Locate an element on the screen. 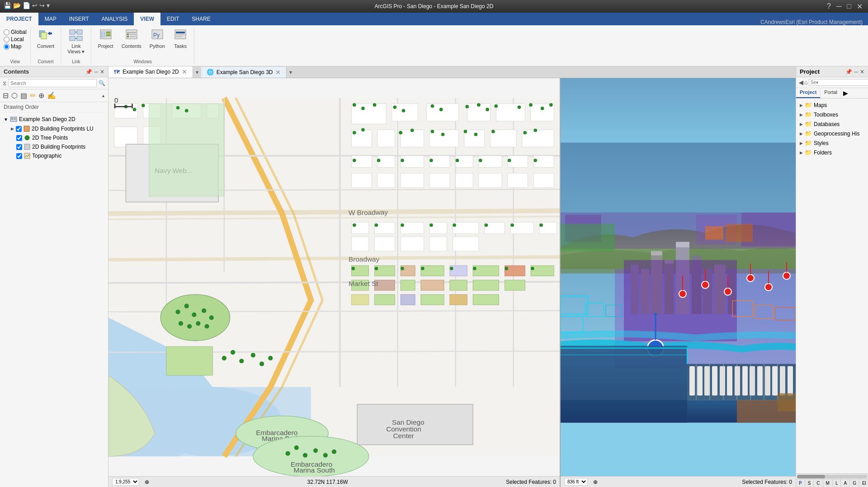 The height and width of the screenshot is (487, 868). scrollbar-thumb is located at coordinates (811, 477).